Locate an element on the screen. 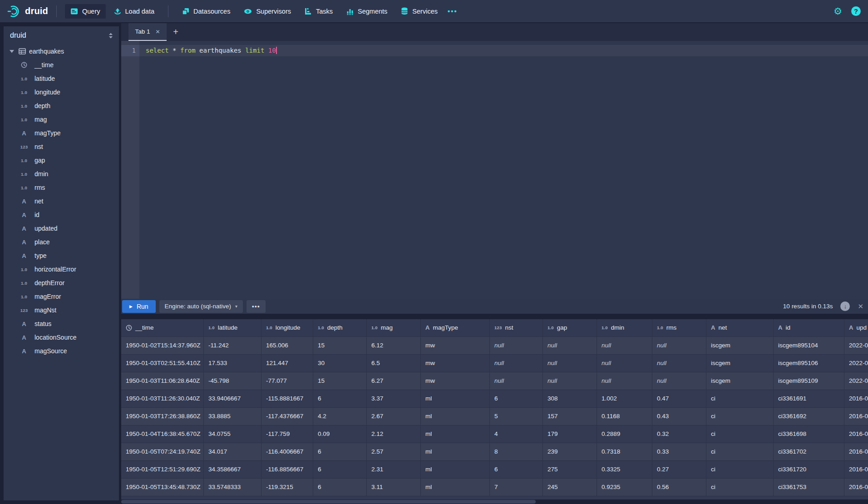 The width and height of the screenshot is (868, 504). tab-1: Tab 1 ✕ is located at coordinates (148, 32).